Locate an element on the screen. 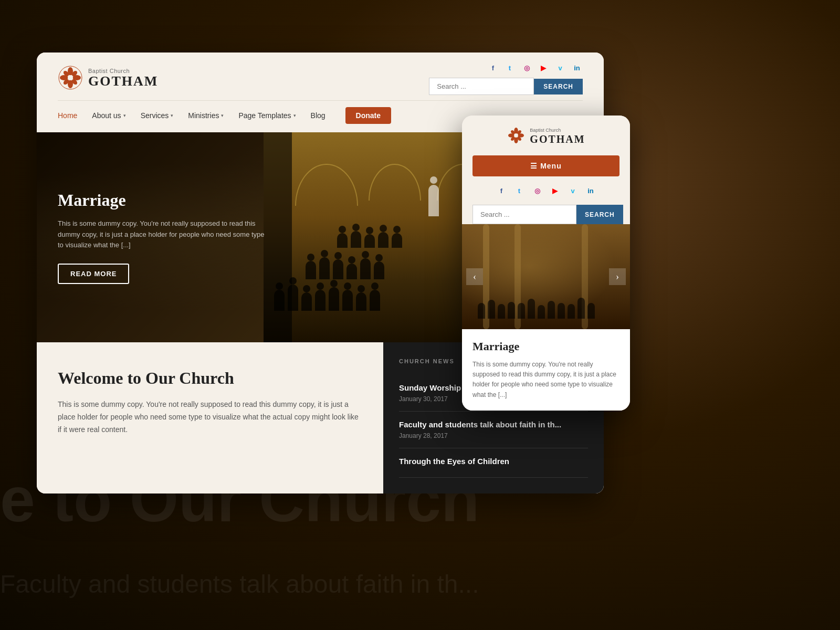 The height and width of the screenshot is (630, 840). priest-figure is located at coordinates (434, 201).